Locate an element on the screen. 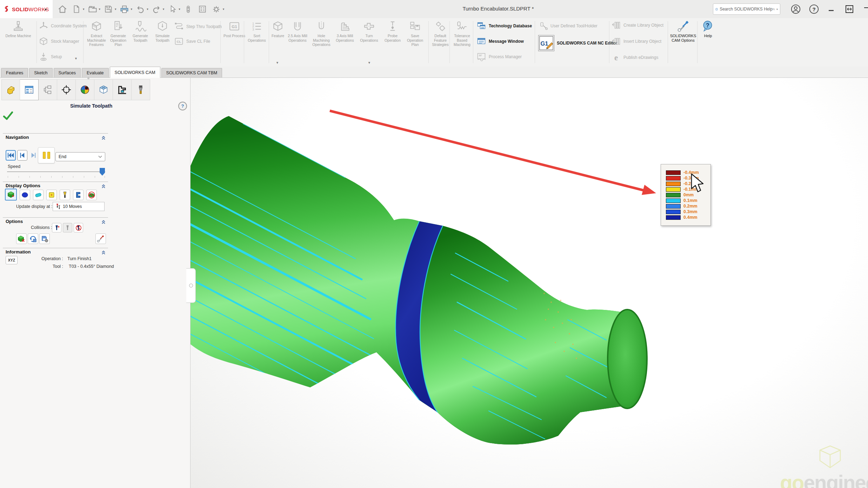 The height and width of the screenshot is (488, 868). select-icon is located at coordinates (172, 9).